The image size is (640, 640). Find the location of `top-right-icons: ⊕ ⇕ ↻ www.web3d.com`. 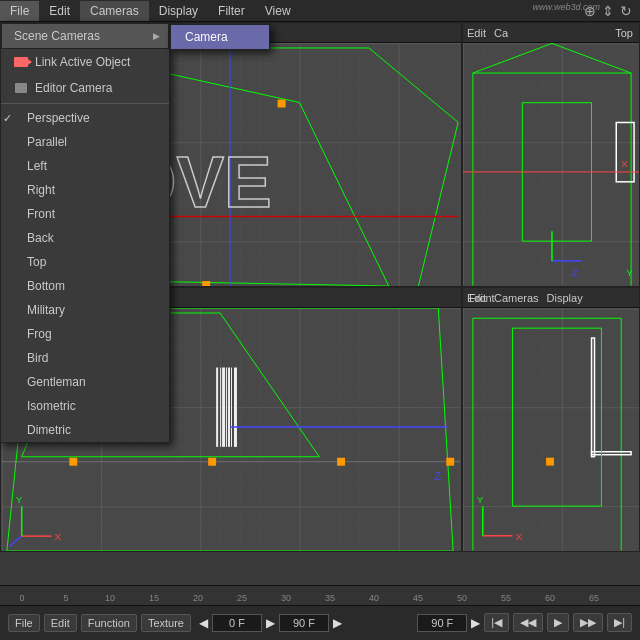

top-right-icons: ⊕ ⇕ ↻ www.web3d.com is located at coordinates (612, 11).